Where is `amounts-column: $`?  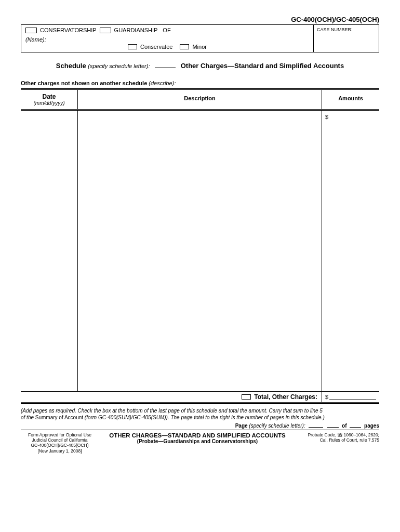 amounts-column: $ is located at coordinates (351, 251).